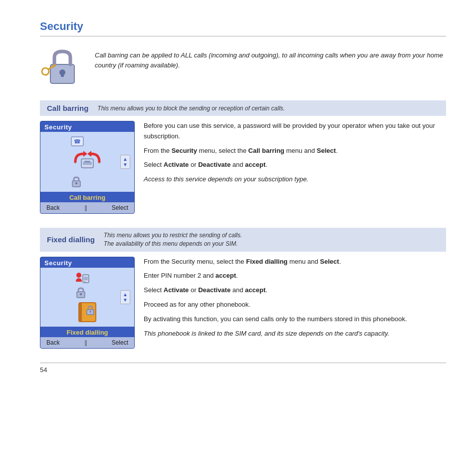 The image size is (476, 471). What do you see at coordinates (87, 343) in the screenshot?
I see `fd-phone-softkeys: Back ‖ Select` at bounding box center [87, 343].